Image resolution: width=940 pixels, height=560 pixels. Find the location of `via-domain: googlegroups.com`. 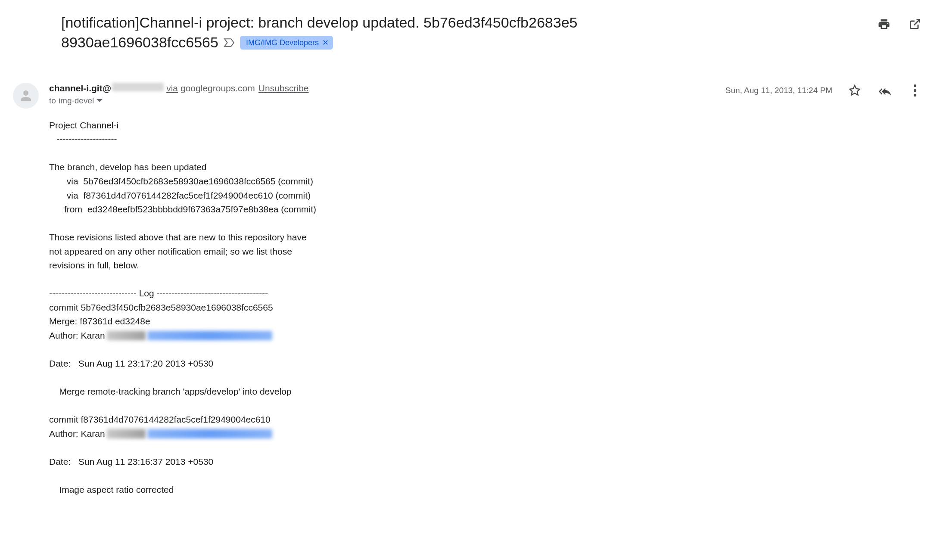

via-domain: googlegroups.com is located at coordinates (218, 88).